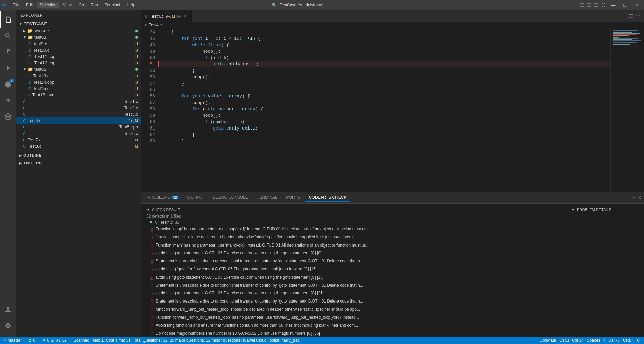  Describe the element at coordinates (352, 286) in the screenshot. I see `problem-item-8: ⊙ Statement is unreachable due to uncond…` at that location.